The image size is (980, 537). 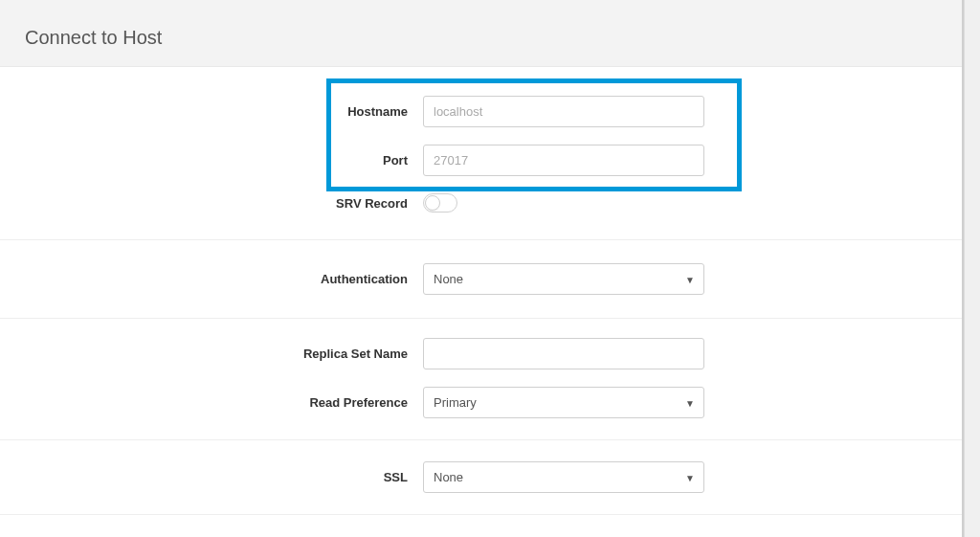 I want to click on section-authentication: Authentication None ▼, so click(x=490, y=280).